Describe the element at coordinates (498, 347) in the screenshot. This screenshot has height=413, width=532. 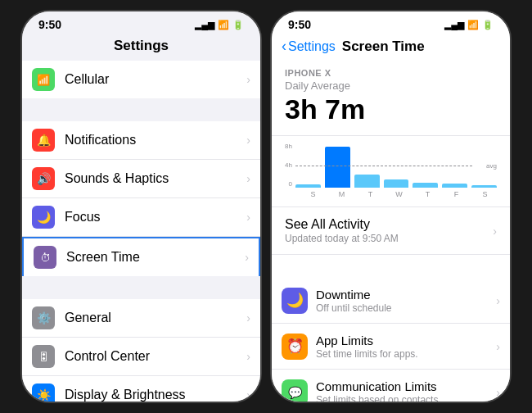
I see `app-limits-chevron: ›` at that location.